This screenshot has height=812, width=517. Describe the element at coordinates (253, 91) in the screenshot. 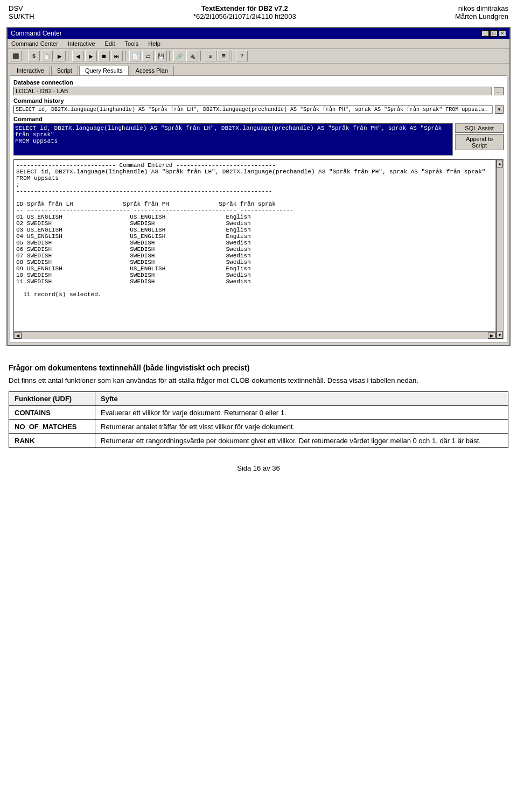

I see `db-connection-value: LOCAL - DB2 - LAB` at that location.